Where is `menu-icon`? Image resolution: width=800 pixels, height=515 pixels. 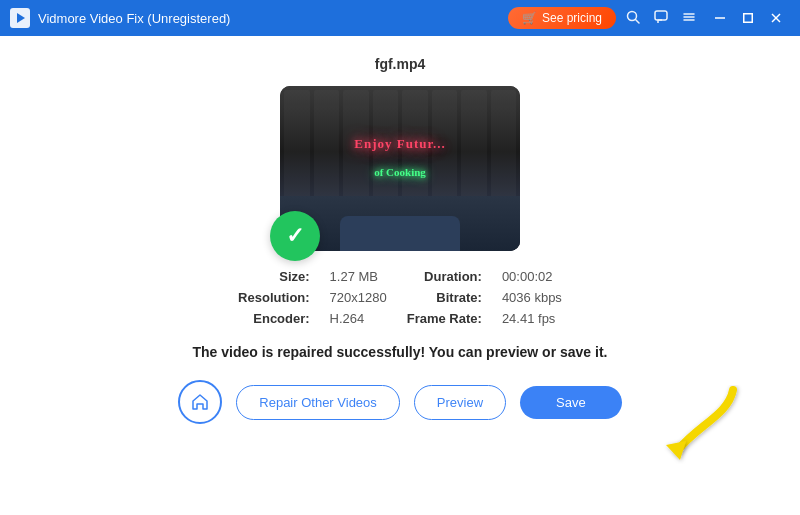
menu-icon is located at coordinates (689, 18).